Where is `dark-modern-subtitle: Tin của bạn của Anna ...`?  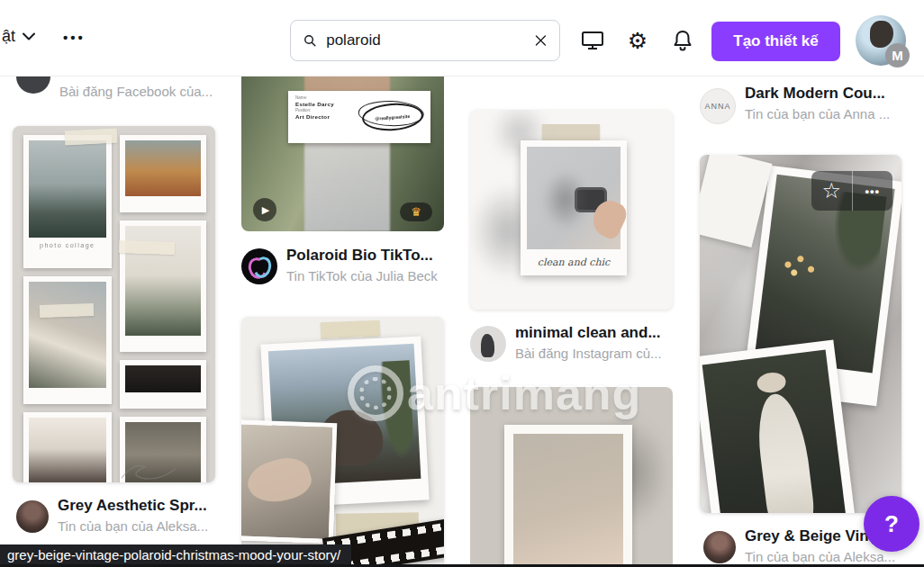
dark-modern-subtitle: Tin của bạn của Anna ... is located at coordinates (818, 113).